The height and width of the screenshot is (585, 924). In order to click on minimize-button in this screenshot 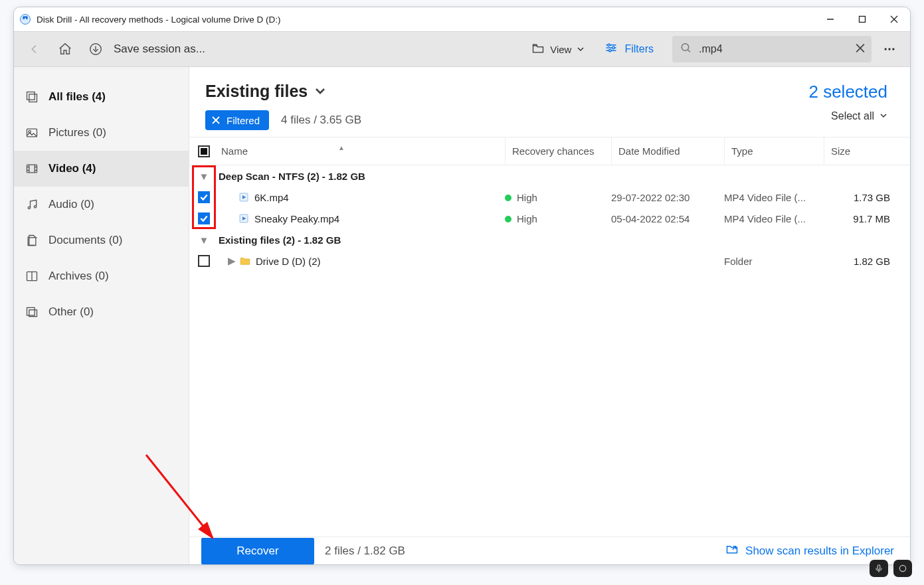, I will do `click(830, 19)`.